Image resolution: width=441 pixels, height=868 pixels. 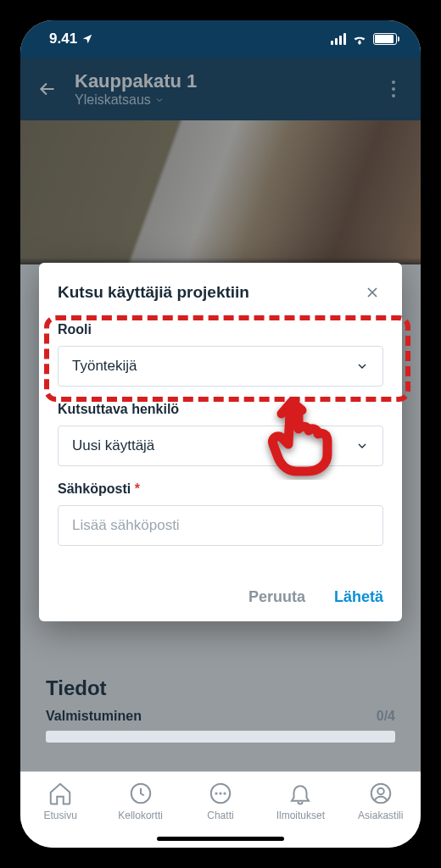 What do you see at coordinates (220, 737) in the screenshot?
I see `progress-bar` at bounding box center [220, 737].